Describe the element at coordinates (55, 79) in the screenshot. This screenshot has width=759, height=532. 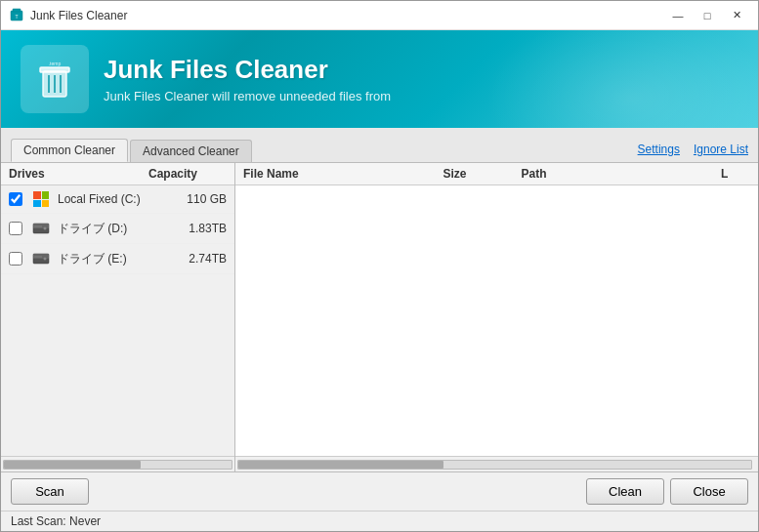
I see `header-icon-container: .temp` at that location.